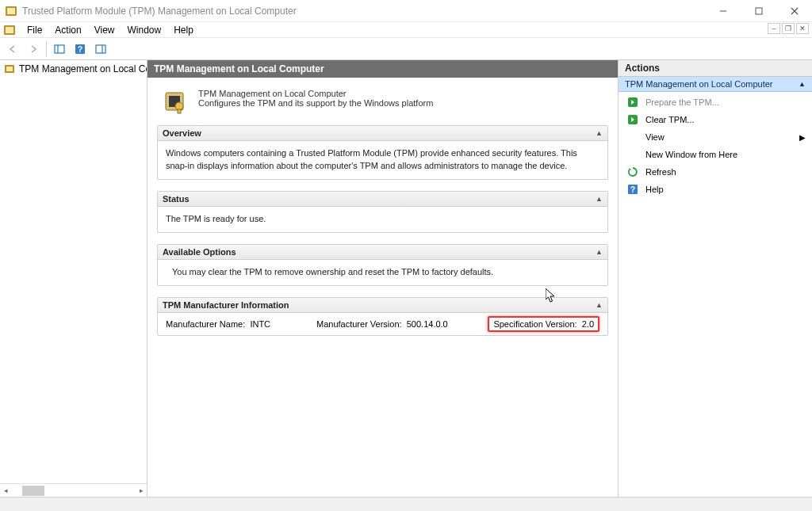 The image size is (812, 511). Describe the element at coordinates (363, 11) in the screenshot. I see `window-title: Trusted Platform Module (TPM) Management…` at that location.